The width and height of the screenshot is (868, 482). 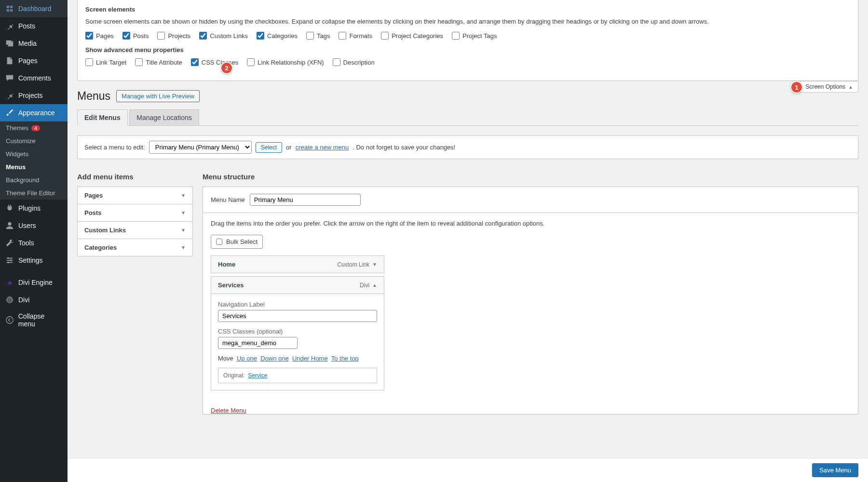 What do you see at coordinates (456, 36) in the screenshot?
I see `screen-box-8-checkbox` at bounding box center [456, 36].